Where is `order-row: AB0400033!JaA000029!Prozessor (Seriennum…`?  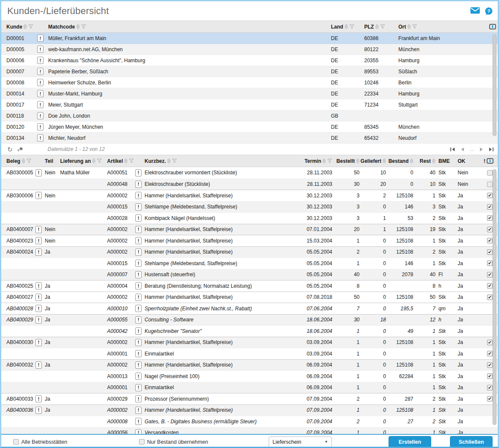
order-row: AB0400033!JaA000029!Prozessor (Seriennum… is located at coordinates (250, 399).